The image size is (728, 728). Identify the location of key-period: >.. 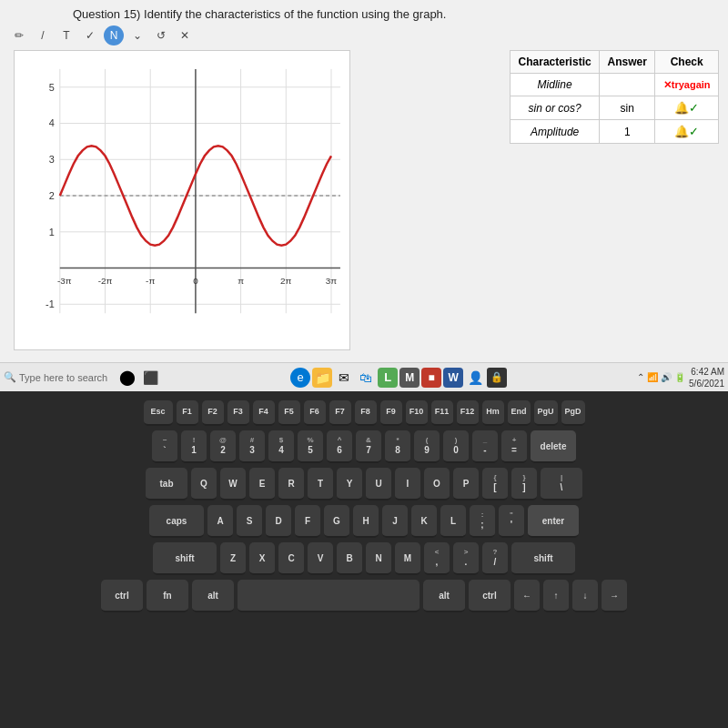
(466, 559).